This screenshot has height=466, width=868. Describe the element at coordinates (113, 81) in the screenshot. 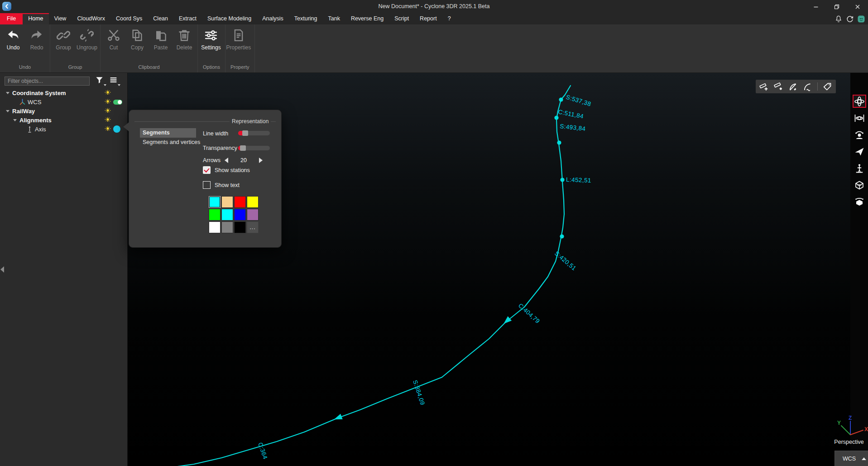

I see `tree-menu-icon` at that location.